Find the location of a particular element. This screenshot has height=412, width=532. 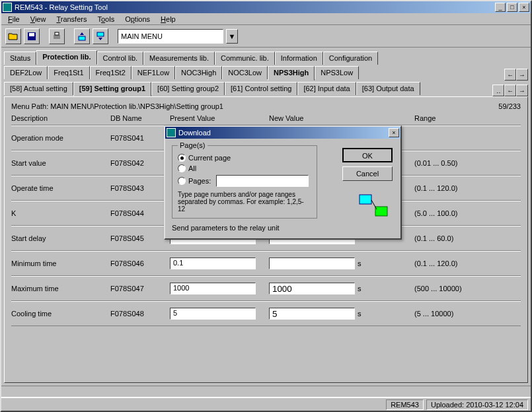

present-value-field: 0.1 is located at coordinates (213, 263).